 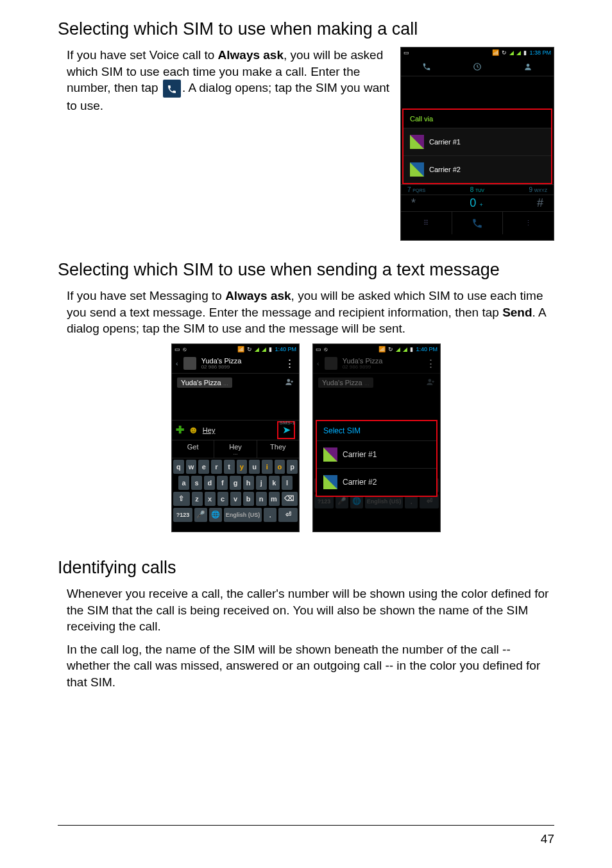 I want to click on suggestion-3: They, so click(x=278, y=449).